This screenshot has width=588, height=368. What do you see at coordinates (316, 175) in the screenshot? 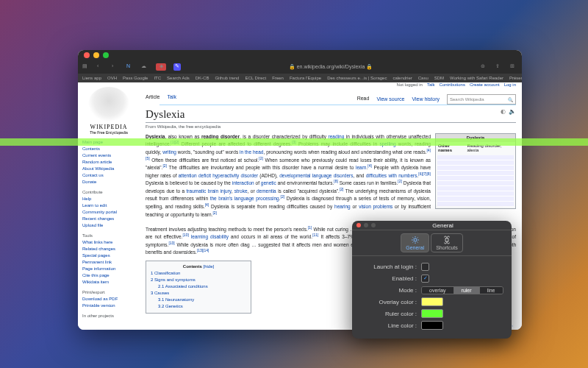
I see `link-dld: developmental language disorders` at bounding box center [316, 175].